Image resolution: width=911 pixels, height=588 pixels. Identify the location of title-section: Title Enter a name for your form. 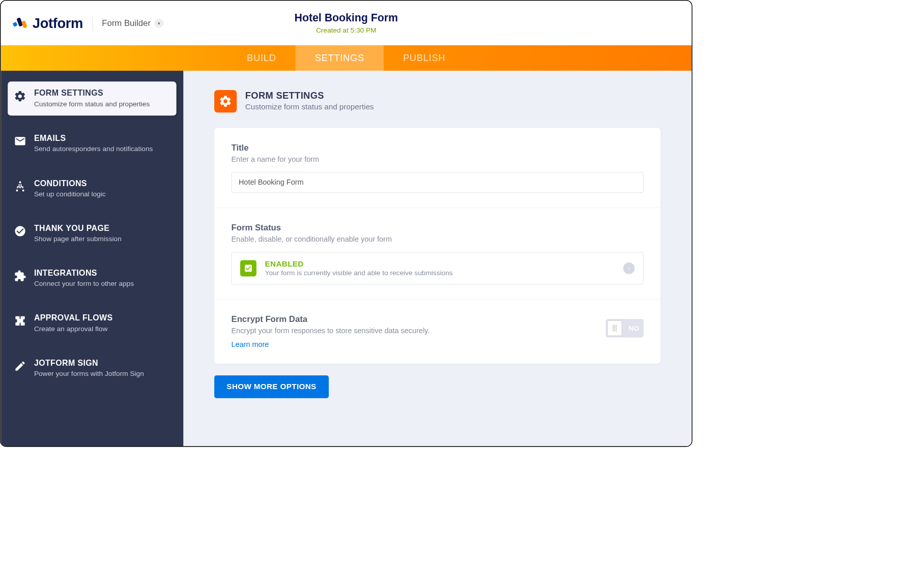
(438, 168).